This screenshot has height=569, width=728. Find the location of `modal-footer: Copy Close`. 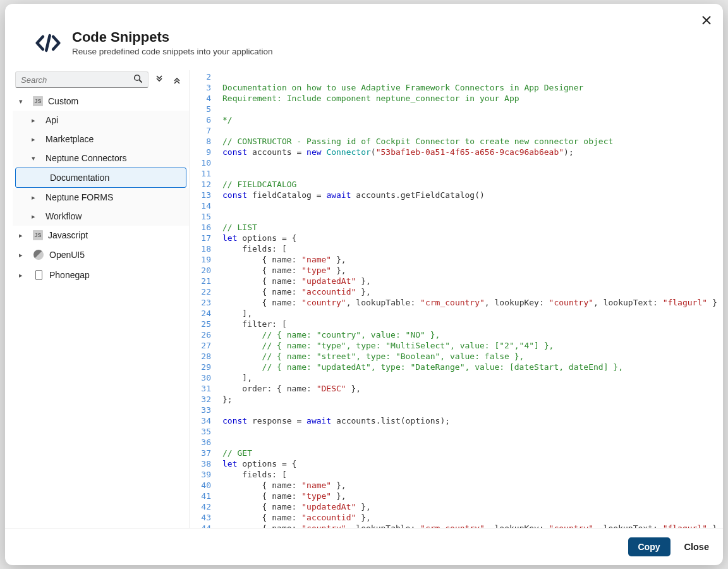

modal-footer: Copy Close is located at coordinates (364, 546).